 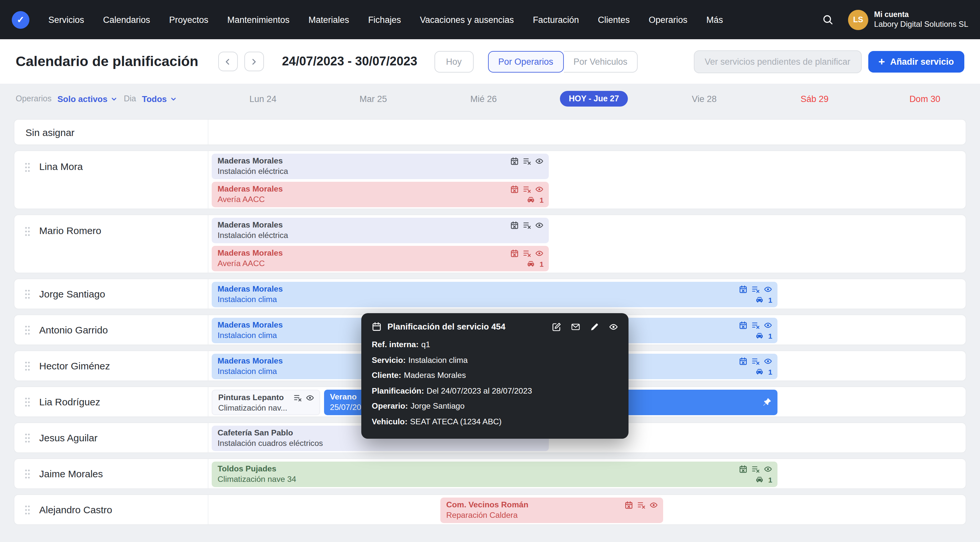 What do you see at coordinates (908, 20) in the screenshot?
I see `account-menu: LS Mi cuenta Labory Digital Solutions SL` at bounding box center [908, 20].